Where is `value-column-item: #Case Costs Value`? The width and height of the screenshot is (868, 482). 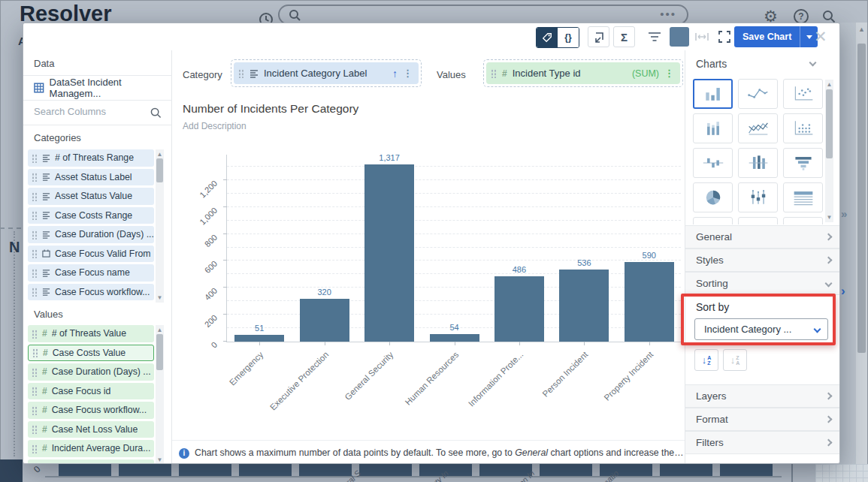 value-column-item: #Case Costs Value is located at coordinates (91, 353).